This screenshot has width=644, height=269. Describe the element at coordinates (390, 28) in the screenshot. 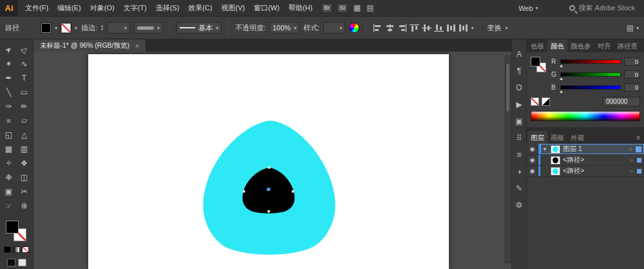

I see `align-horizontal-center-icon` at that location.